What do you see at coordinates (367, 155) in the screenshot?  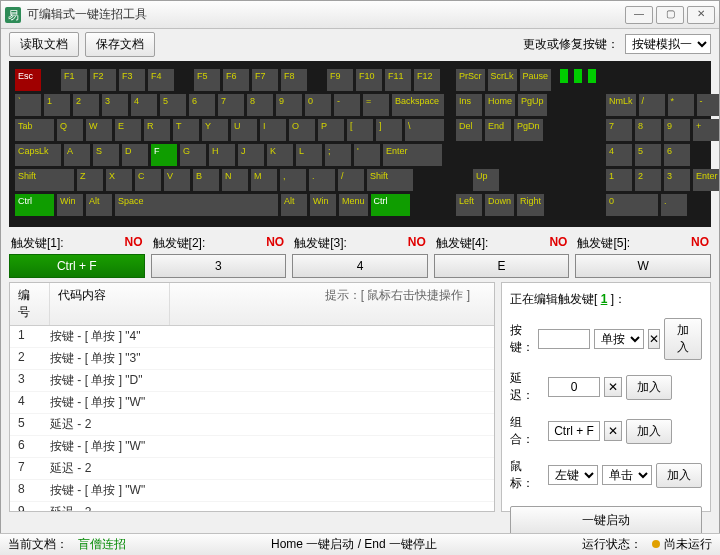 I see `key-': '` at bounding box center [367, 155].